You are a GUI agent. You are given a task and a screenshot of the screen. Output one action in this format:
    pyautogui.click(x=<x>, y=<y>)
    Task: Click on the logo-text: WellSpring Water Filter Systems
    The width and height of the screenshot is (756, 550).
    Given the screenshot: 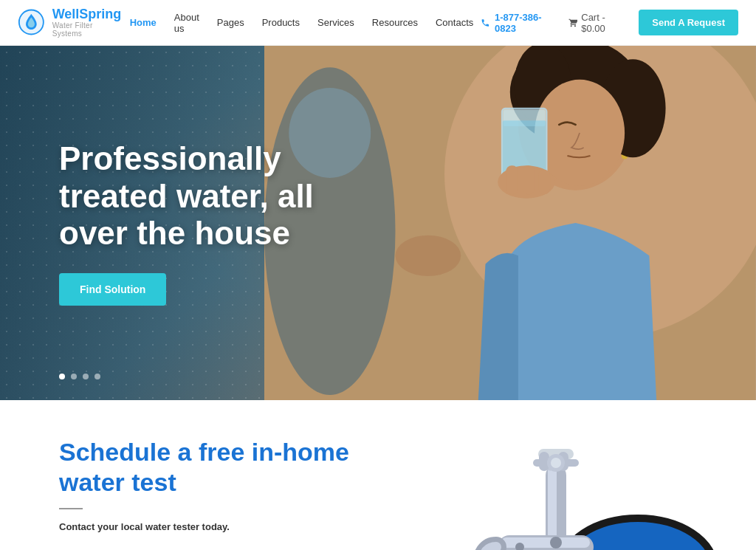 What is the action you would take?
    pyautogui.click(x=87, y=23)
    